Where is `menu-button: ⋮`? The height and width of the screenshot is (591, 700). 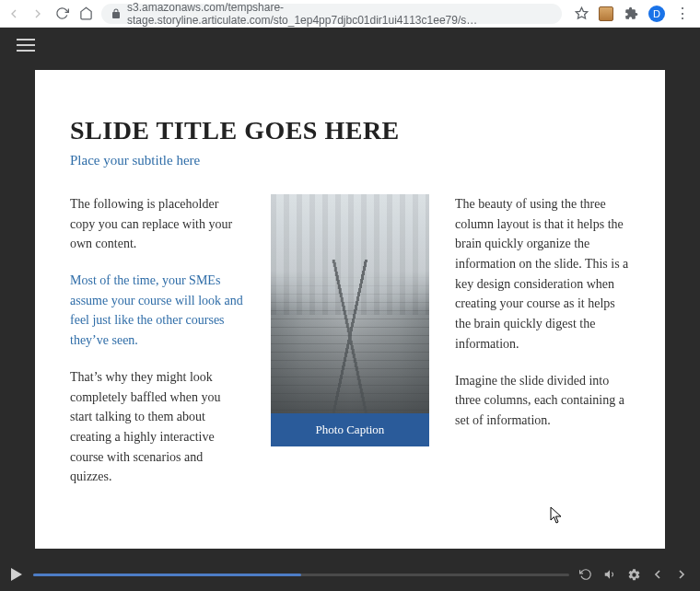 menu-button: ⋮ is located at coordinates (682, 14).